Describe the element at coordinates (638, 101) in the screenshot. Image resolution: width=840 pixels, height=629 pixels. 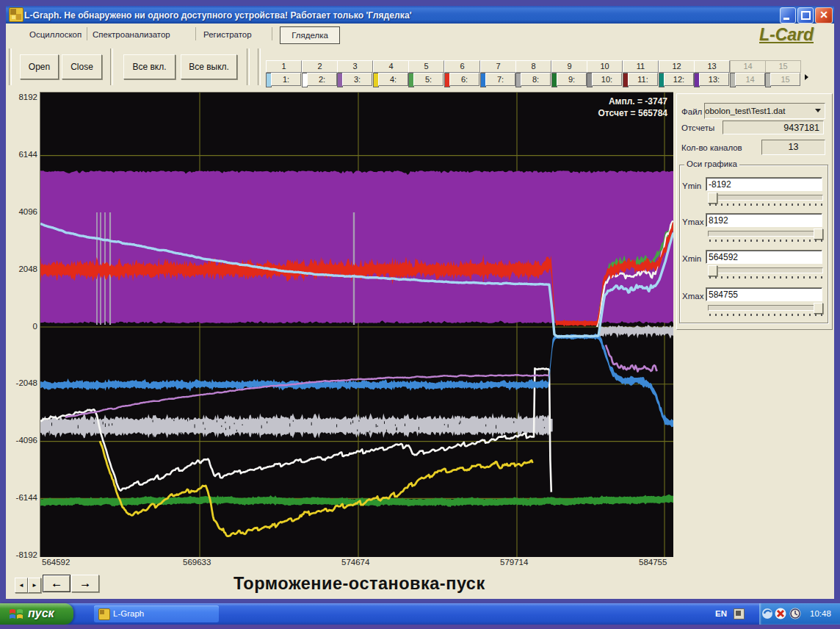
I see `svg-text: Ампл. = -3747` at that location.